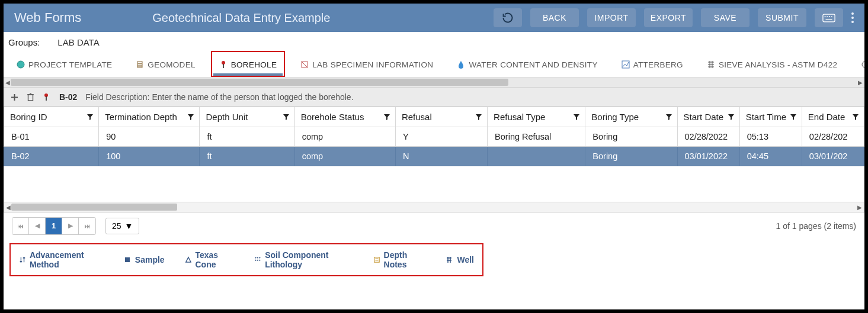 The height and width of the screenshot is (313, 868). Describe the element at coordinates (303, 260) in the screenshot. I see `subtab-soil-lithology: Soil Component Lithology` at that location.